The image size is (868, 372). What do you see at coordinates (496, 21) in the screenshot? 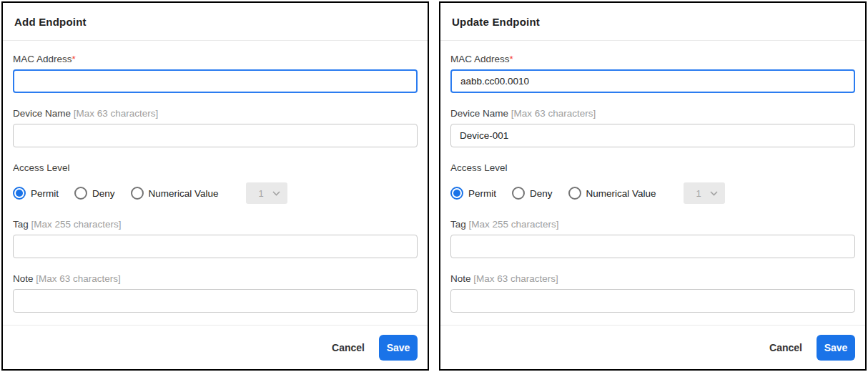
I see `dialog-title: Update Endpoint` at bounding box center [496, 21].